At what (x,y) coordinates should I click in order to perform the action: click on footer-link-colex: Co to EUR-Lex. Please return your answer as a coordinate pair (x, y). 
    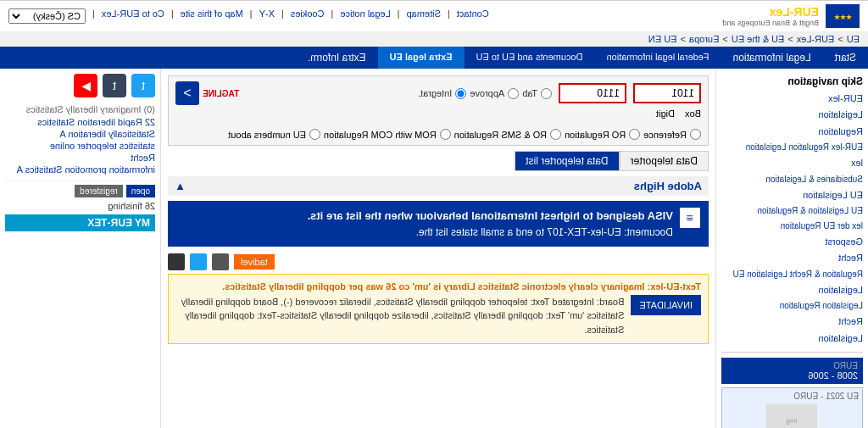
    Looking at the image, I should click on (133, 16).